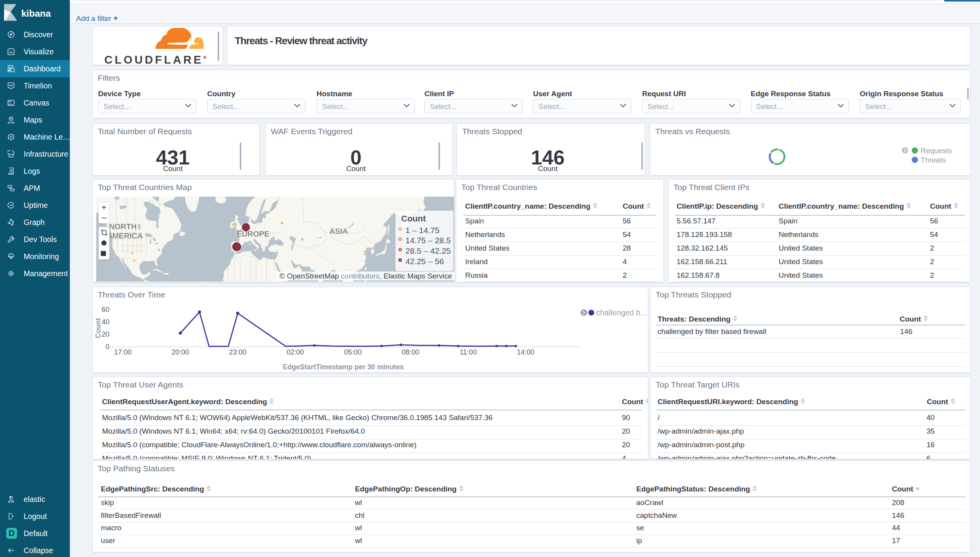 The height and width of the screenshot is (557, 980). I want to click on svg-text: 23:00, so click(237, 352).